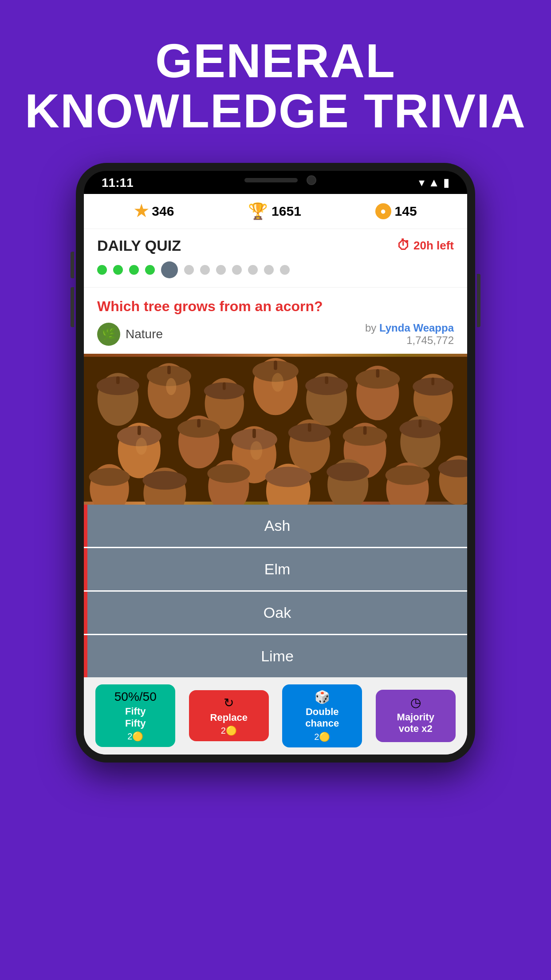 This screenshot has height=980, width=551. I want to click on coin-icon: ●, so click(383, 211).